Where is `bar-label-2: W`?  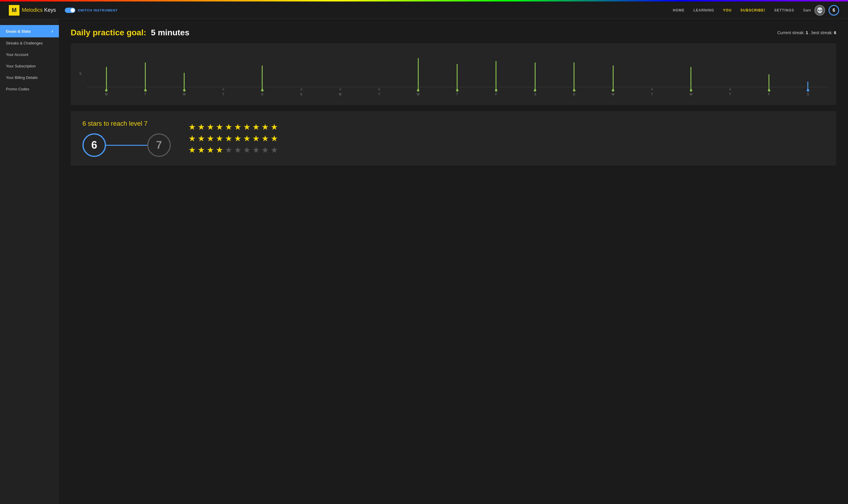 bar-label-2: W is located at coordinates (184, 94).